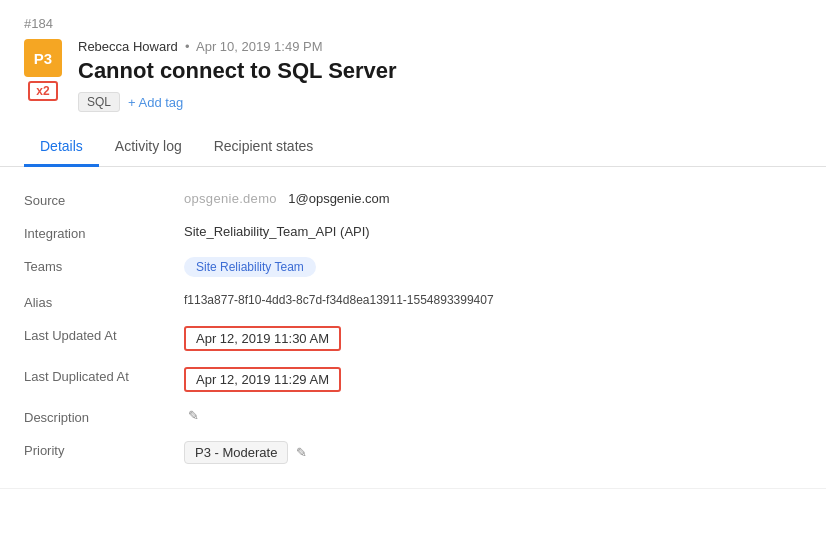 This screenshot has width=826, height=543. I want to click on duplicate-badge: x2, so click(42, 91).